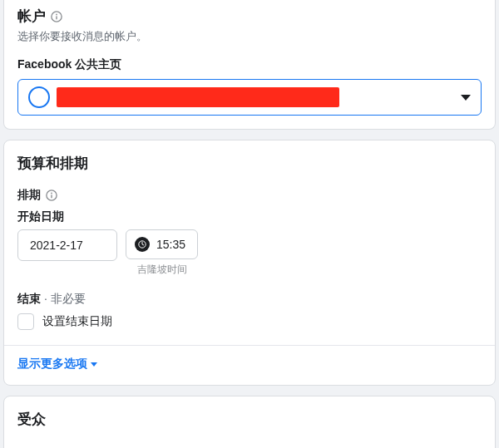 This screenshot has width=499, height=448. I want to click on page-field-label: Facebook 公共主页, so click(250, 65).